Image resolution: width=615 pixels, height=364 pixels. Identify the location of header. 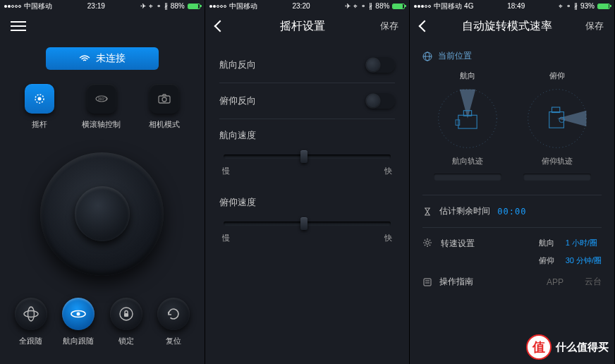
(102, 26).